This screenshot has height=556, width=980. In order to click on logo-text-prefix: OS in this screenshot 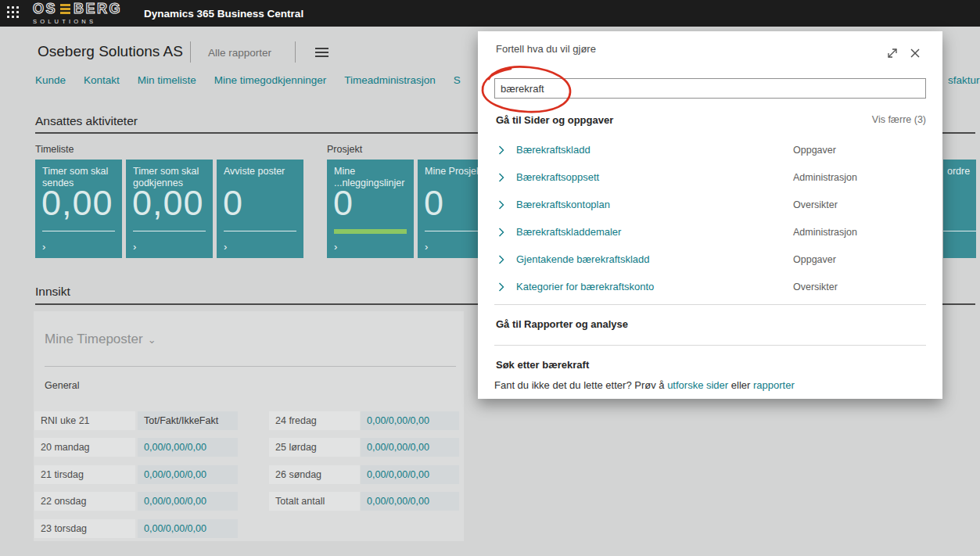, I will do `click(45, 9)`.